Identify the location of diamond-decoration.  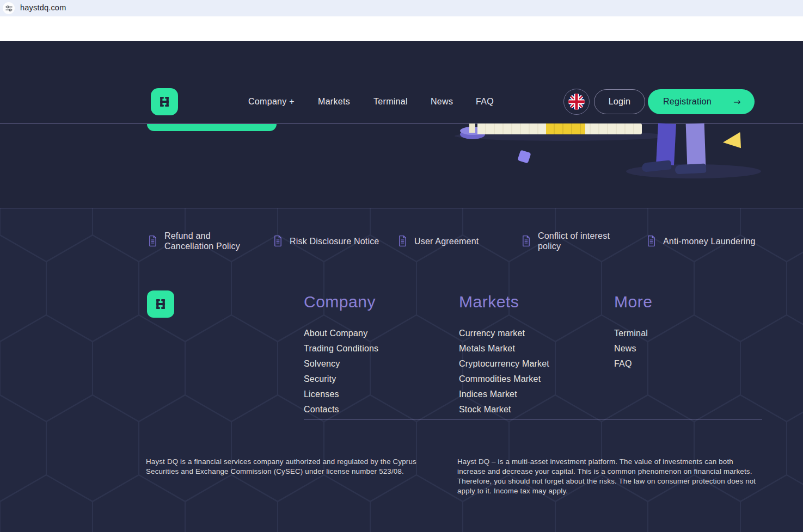
(524, 157).